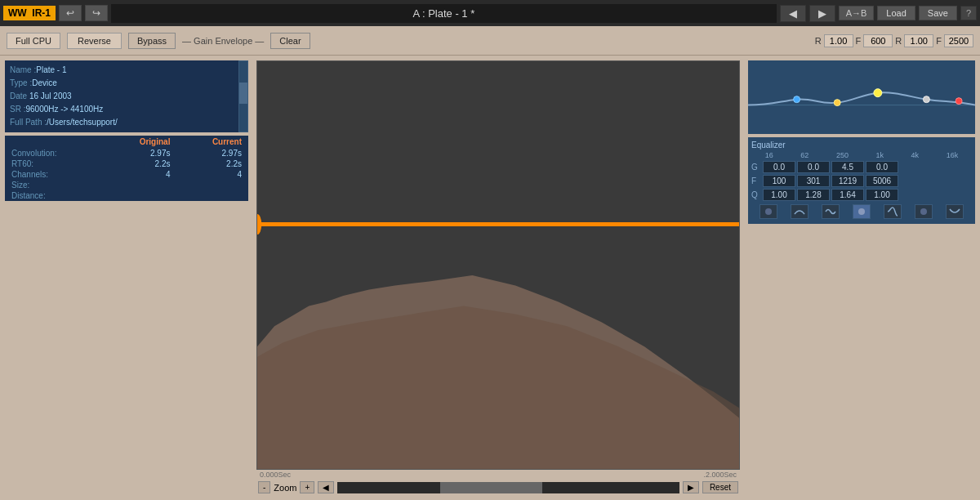 This screenshot has height=500, width=980. Describe the element at coordinates (813, 167) in the screenshot. I see `eq-g2` at that location.